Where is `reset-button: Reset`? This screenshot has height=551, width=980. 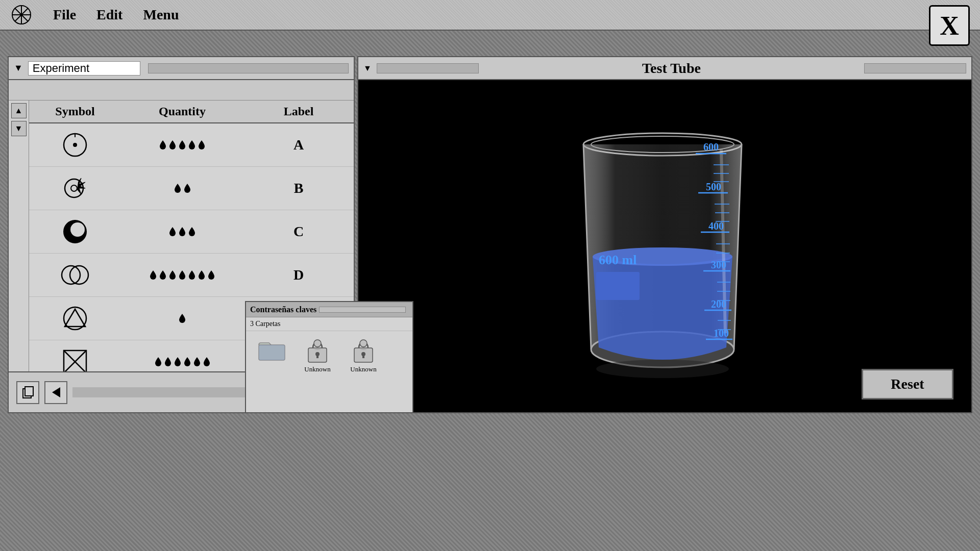 reset-button: Reset is located at coordinates (908, 384).